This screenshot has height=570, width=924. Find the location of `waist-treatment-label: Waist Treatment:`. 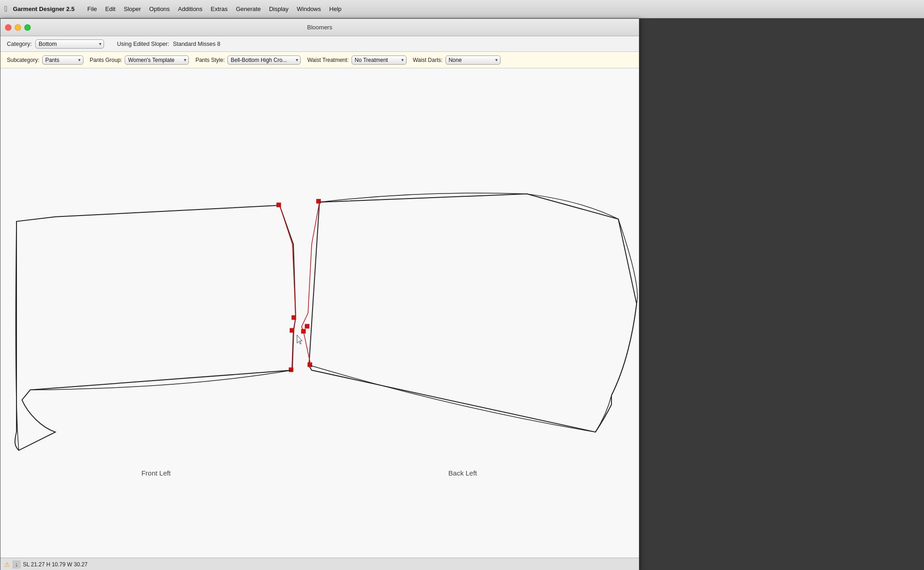

waist-treatment-label: Waist Treatment: is located at coordinates (328, 60).